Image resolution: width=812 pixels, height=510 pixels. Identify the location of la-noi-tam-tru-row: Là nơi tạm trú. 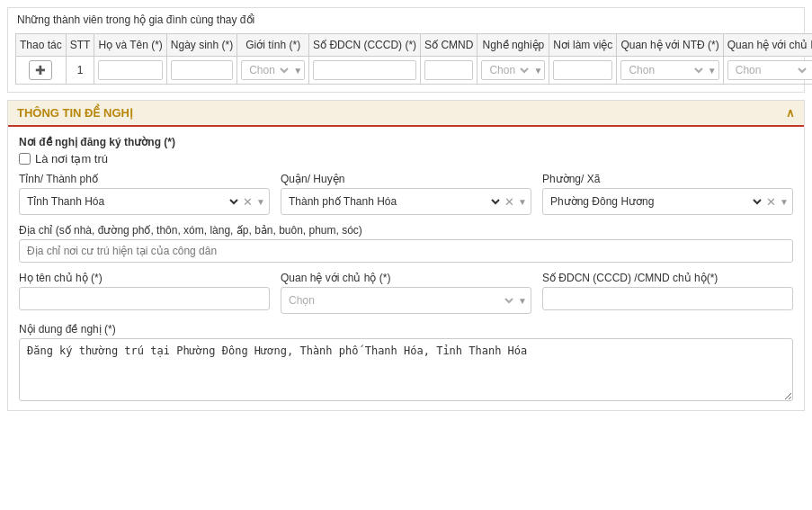
(406, 158).